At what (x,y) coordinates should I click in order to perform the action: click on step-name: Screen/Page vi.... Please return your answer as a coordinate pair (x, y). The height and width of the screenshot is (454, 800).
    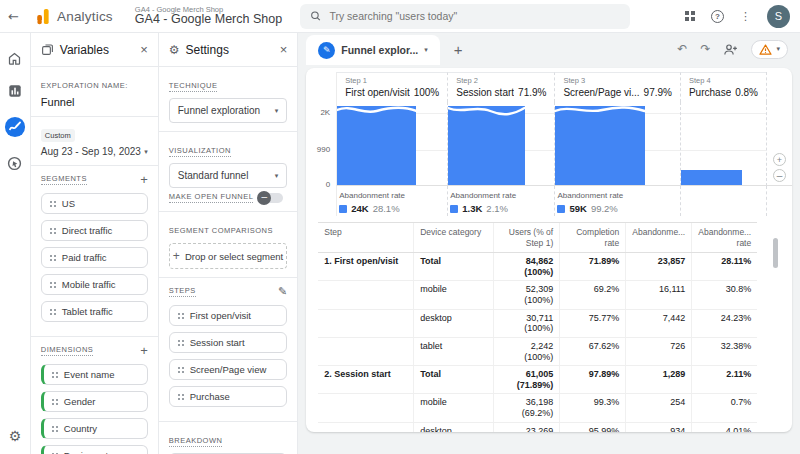
    Looking at the image, I should click on (601, 92).